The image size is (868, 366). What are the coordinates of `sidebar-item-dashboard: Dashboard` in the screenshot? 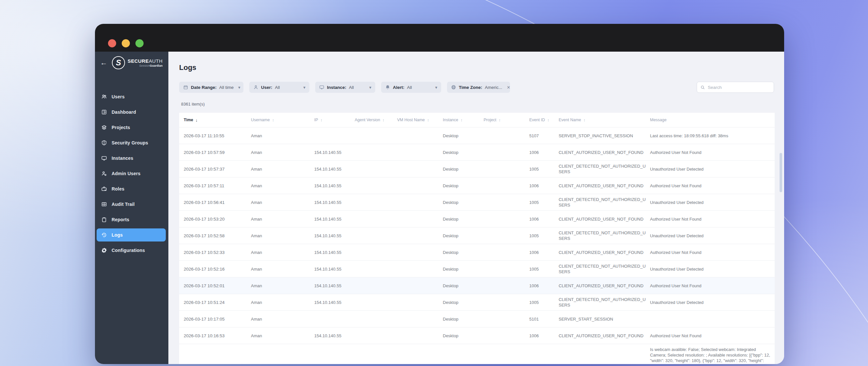 It's located at (131, 112).